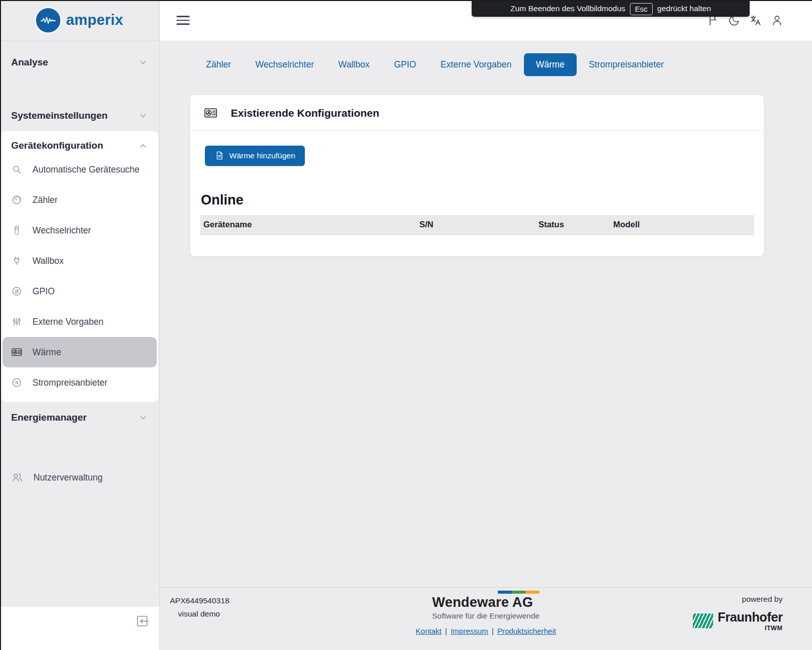 This screenshot has width=812, height=650. What do you see at coordinates (70, 383) in the screenshot?
I see `sidebar-item-label: Strompreisanbieter` at bounding box center [70, 383].